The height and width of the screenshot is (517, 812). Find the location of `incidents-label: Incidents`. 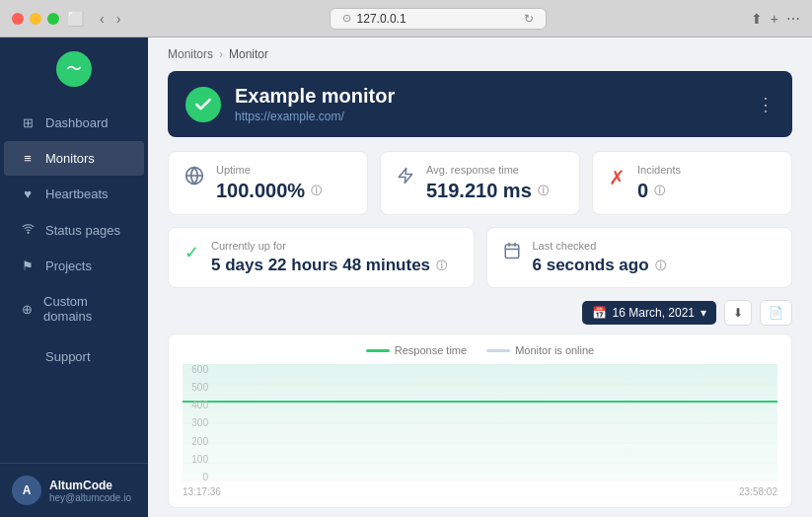

incidents-label: Incidents is located at coordinates (659, 170).